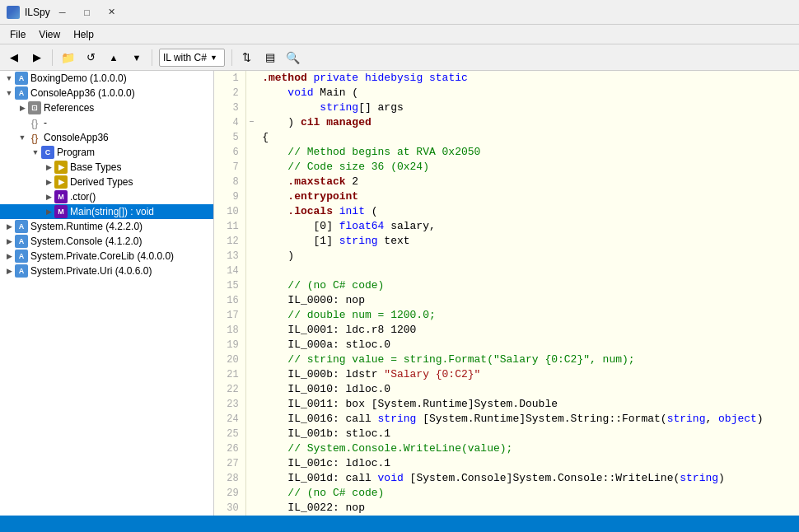 The height and width of the screenshot is (532, 799). I want to click on code-line-row: 5{, so click(507, 138).